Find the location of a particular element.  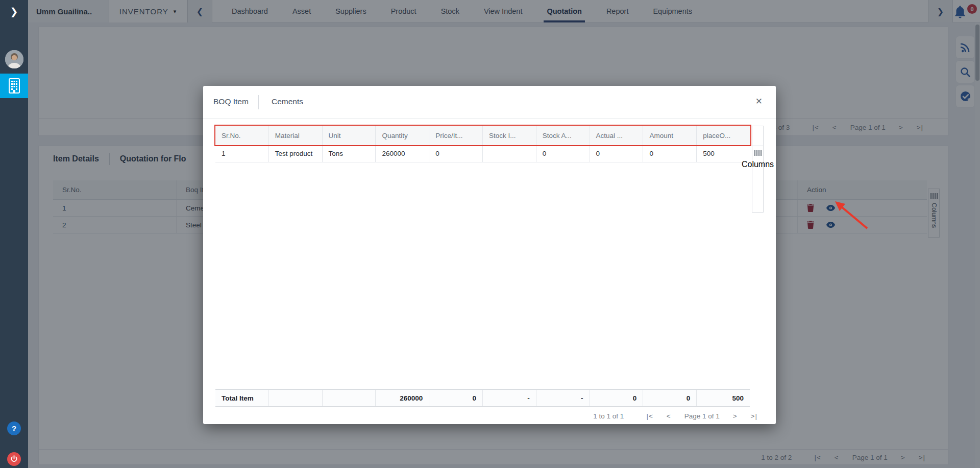

modal-tab-boq-item: BOQ Item is located at coordinates (231, 102).